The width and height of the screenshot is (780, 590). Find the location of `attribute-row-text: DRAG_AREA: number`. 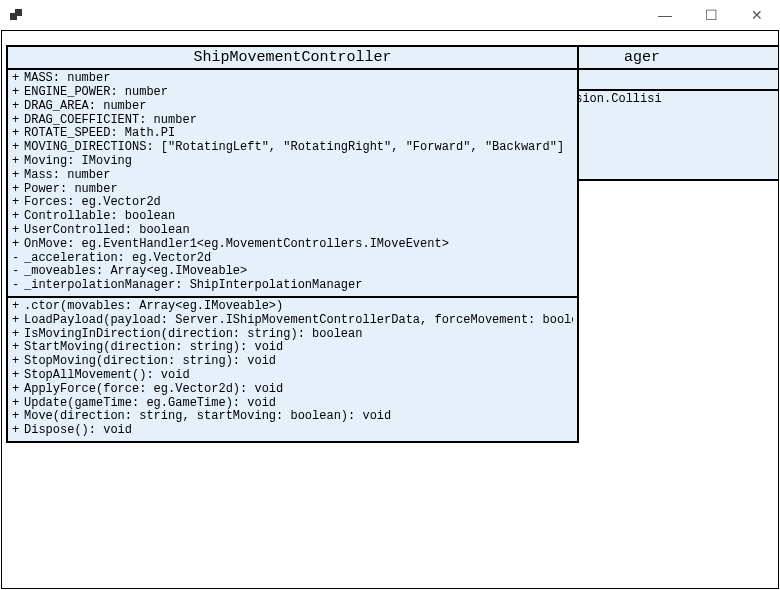

attribute-row-text: DRAG_AREA: number is located at coordinates (85, 106).